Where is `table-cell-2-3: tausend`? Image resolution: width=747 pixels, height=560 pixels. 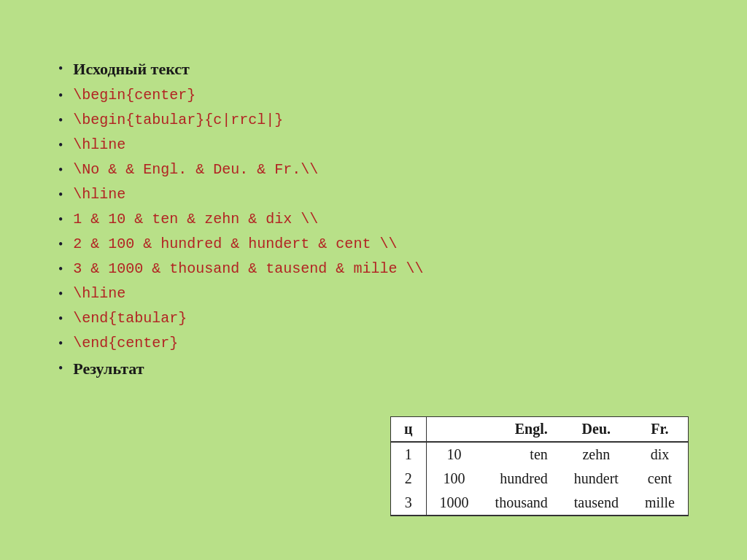
table-cell-2-3: tausend is located at coordinates (597, 503).